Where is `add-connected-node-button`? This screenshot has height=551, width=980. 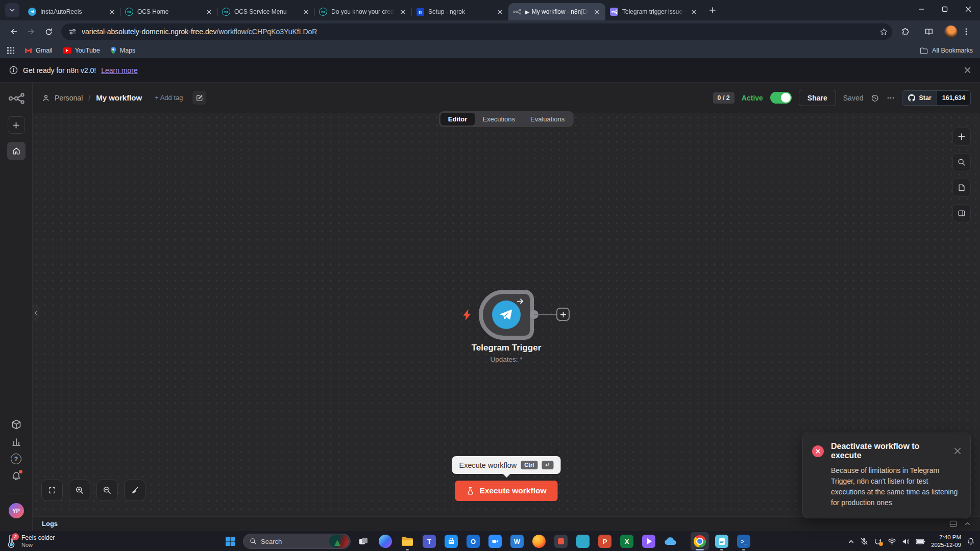
add-connected-node-button is located at coordinates (563, 314).